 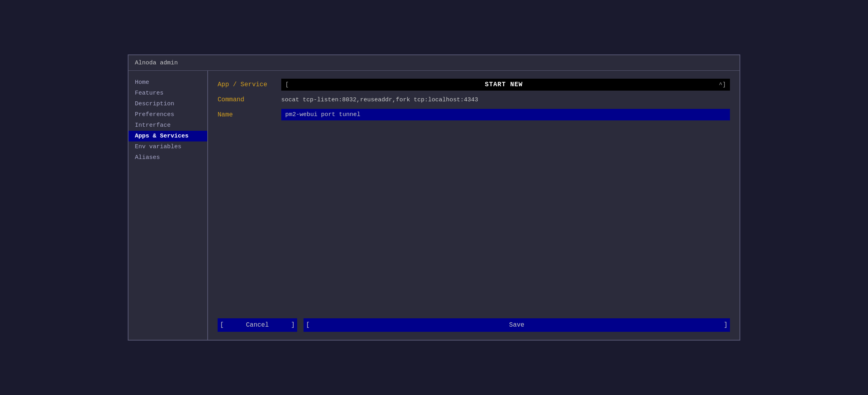 What do you see at coordinates (257, 325) in the screenshot?
I see `cancel-button: [ Cancel ]` at bounding box center [257, 325].